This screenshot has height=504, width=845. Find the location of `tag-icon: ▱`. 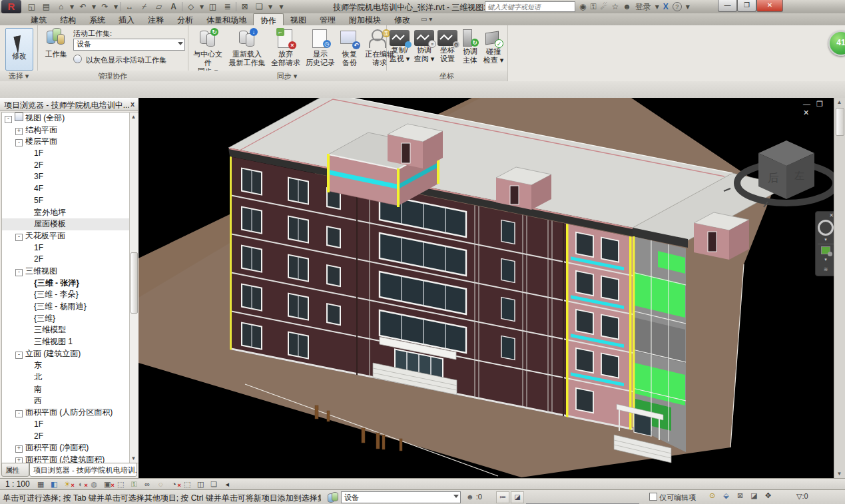

tag-icon: ▱ is located at coordinates (158, 7).